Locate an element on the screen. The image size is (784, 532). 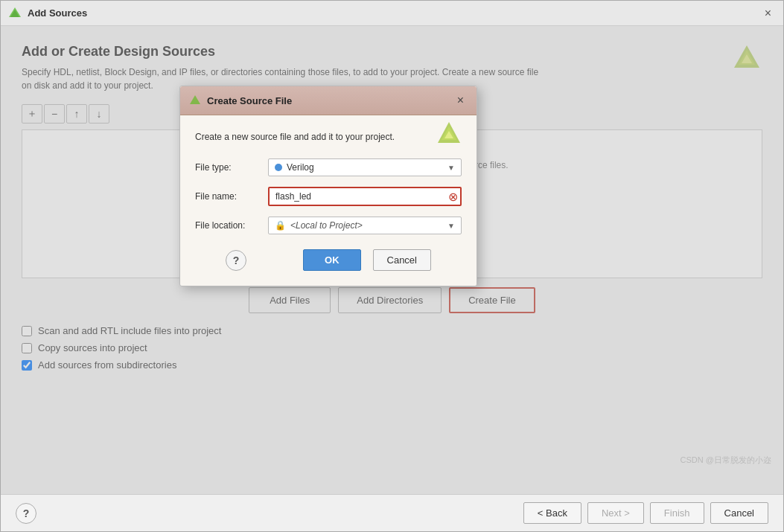
file-type-label: File type: is located at coordinates (229, 167).